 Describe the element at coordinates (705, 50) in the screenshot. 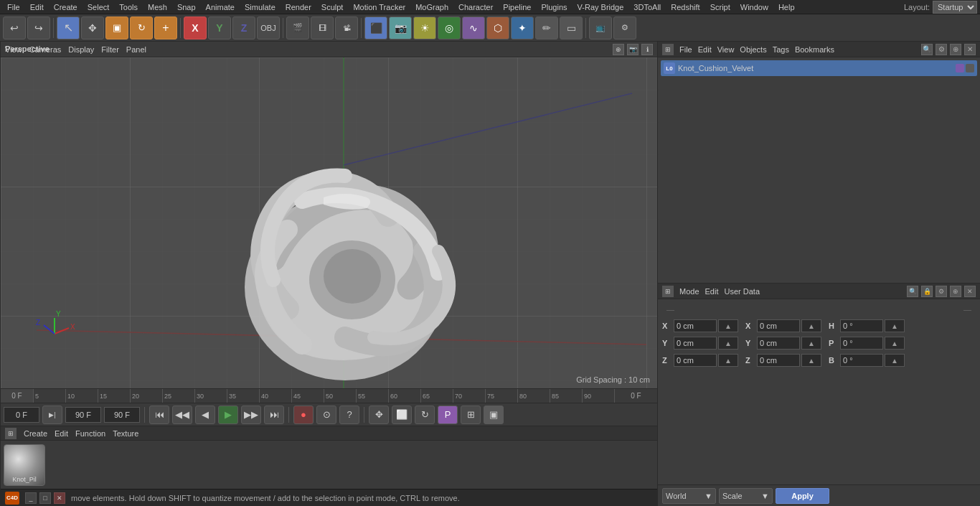

I see `obj-edit-menu: Edit` at that location.